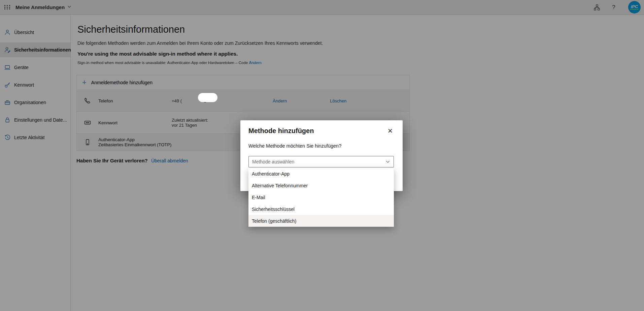  What do you see at coordinates (321, 197) in the screenshot?
I see `option-email: E-Mail` at bounding box center [321, 197].